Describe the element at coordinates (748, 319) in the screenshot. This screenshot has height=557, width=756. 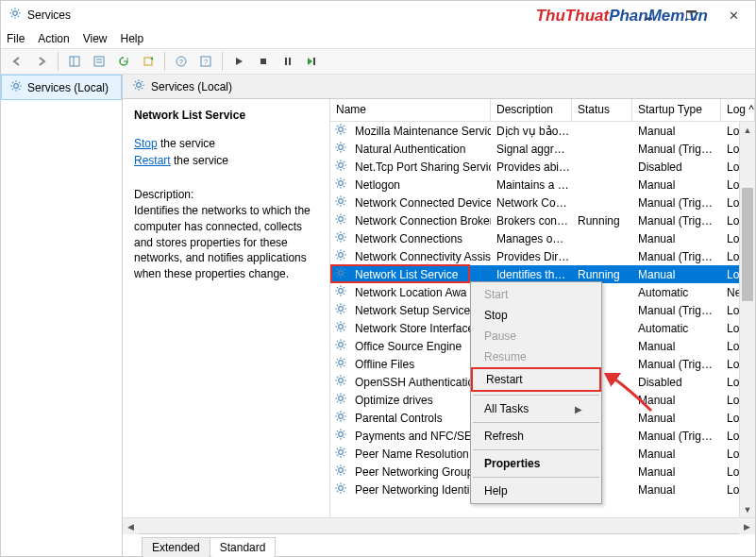
I see `vertical-scrollbar: ▲ ▼` at that location.